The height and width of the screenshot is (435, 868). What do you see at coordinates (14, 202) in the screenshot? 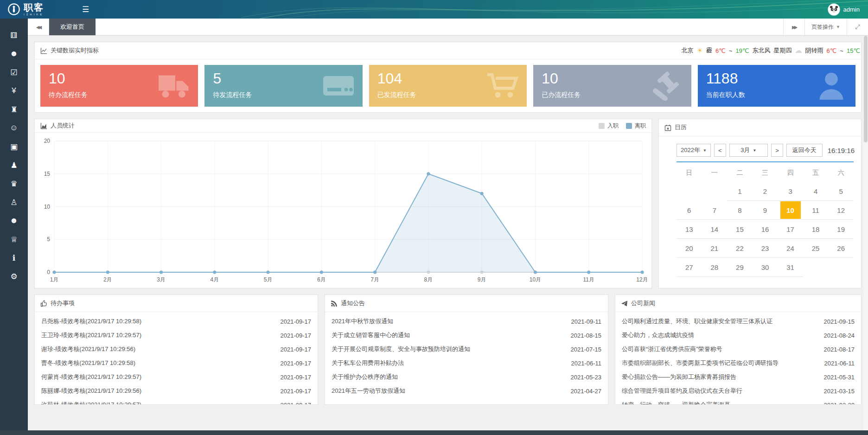
I see `sidebar-item-activity: ♙` at bounding box center [14, 202].